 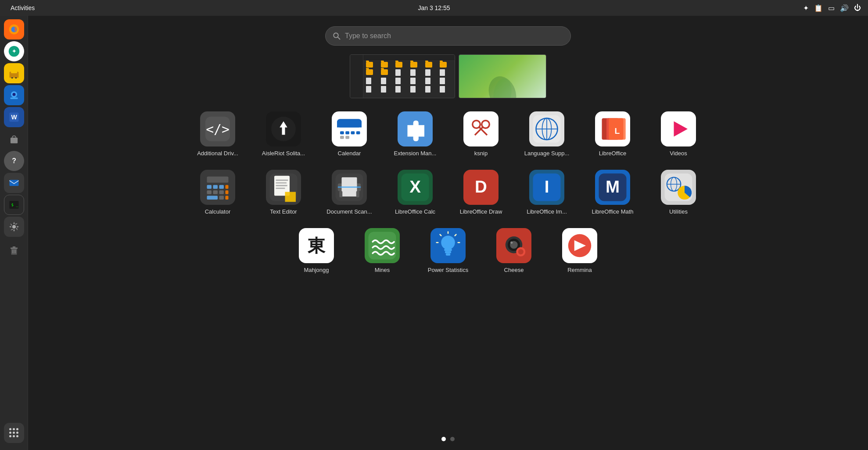 What do you see at coordinates (678, 192) in the screenshot?
I see `app-utilities: Utilities` at bounding box center [678, 192].